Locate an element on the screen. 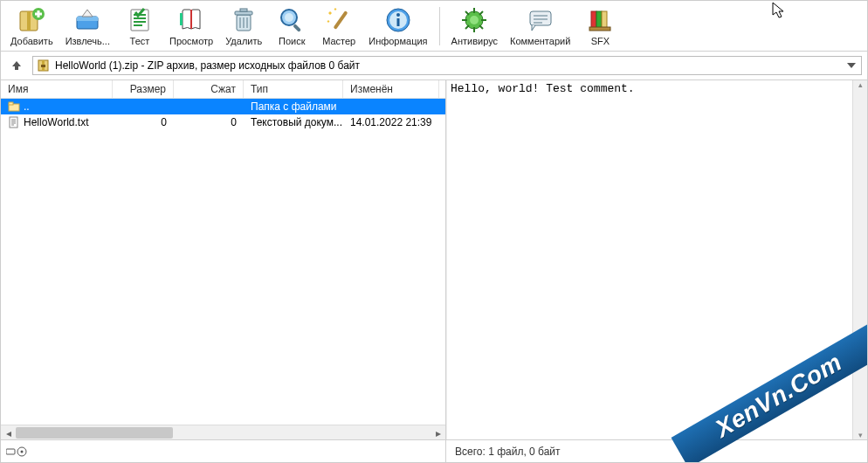 This screenshot has height=463, width=868. row-parent-folder: .. Папка с файлами is located at coordinates (224, 107).